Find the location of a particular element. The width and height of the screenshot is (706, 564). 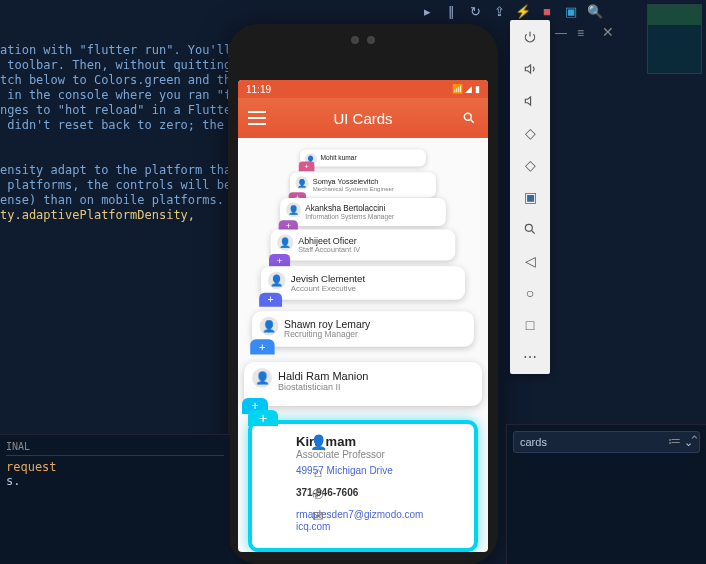

contact-card: 👤 Abhijeet Oficer Staff Accountant IV + is located at coordinates (364, 246).